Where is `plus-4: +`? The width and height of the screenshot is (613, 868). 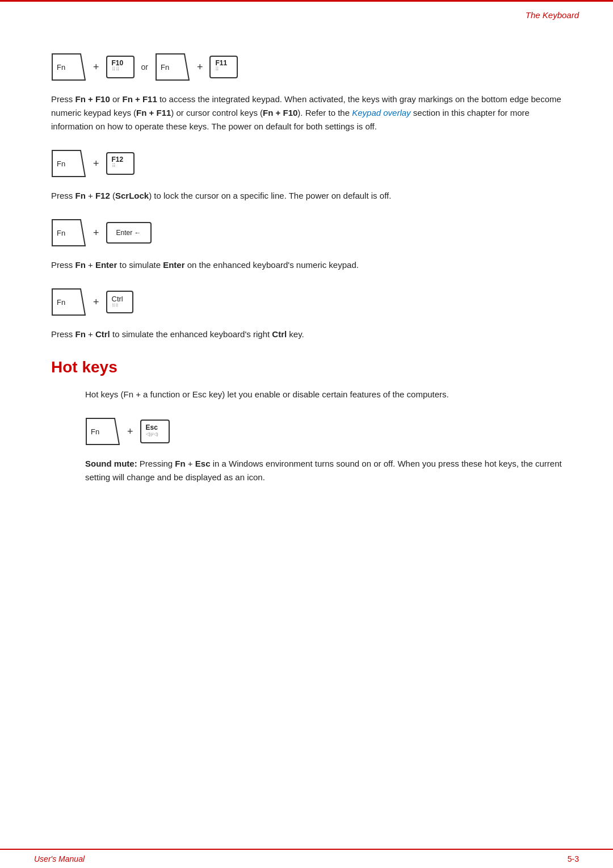 plus-4: + is located at coordinates (96, 233).